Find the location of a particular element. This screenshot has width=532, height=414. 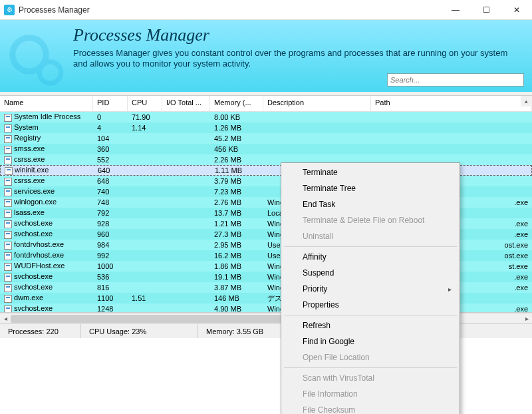

column-headers: Name PID CPU I/O Total ... Memory (... D… is located at coordinates (266, 104).